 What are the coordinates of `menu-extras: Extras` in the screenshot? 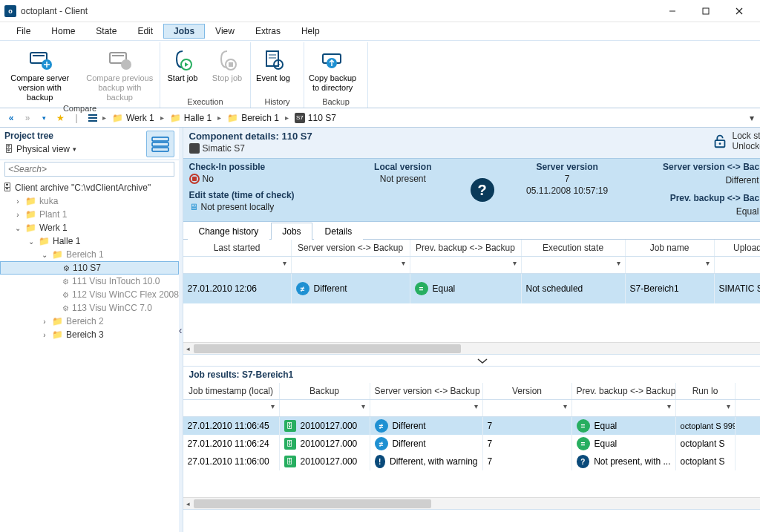 It's located at (268, 31).